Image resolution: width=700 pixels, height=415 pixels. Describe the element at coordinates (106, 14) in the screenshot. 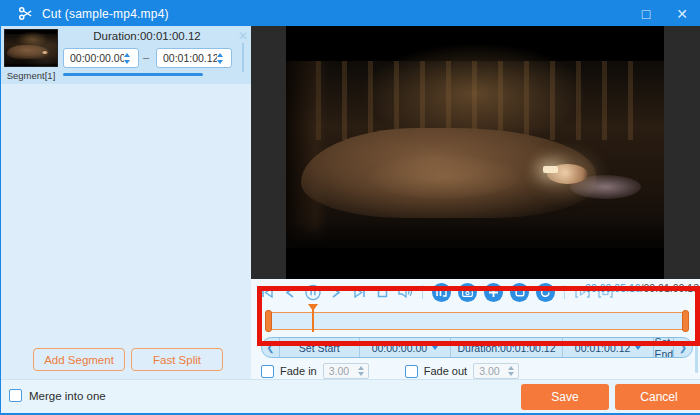

I see `window-title: Cut (sample-mp4.mp4)` at that location.